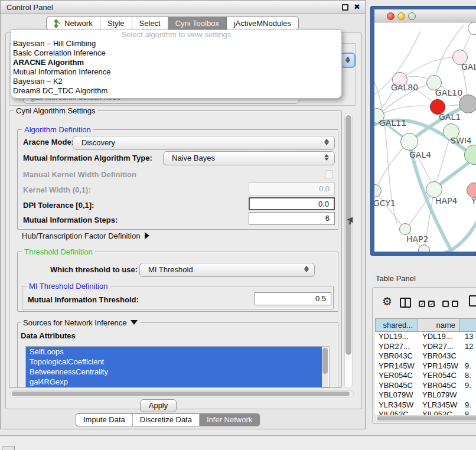 This screenshot has width=476, height=450. What do you see at coordinates (174, 352) in the screenshot?
I see `attribute-selfloops: SelfLoops` at bounding box center [174, 352].